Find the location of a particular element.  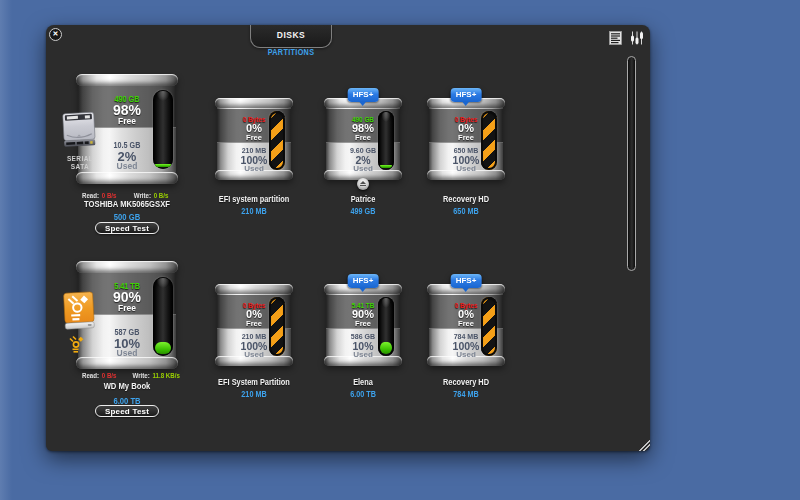

firewire-external-drive-icon is located at coordinates (79, 313).